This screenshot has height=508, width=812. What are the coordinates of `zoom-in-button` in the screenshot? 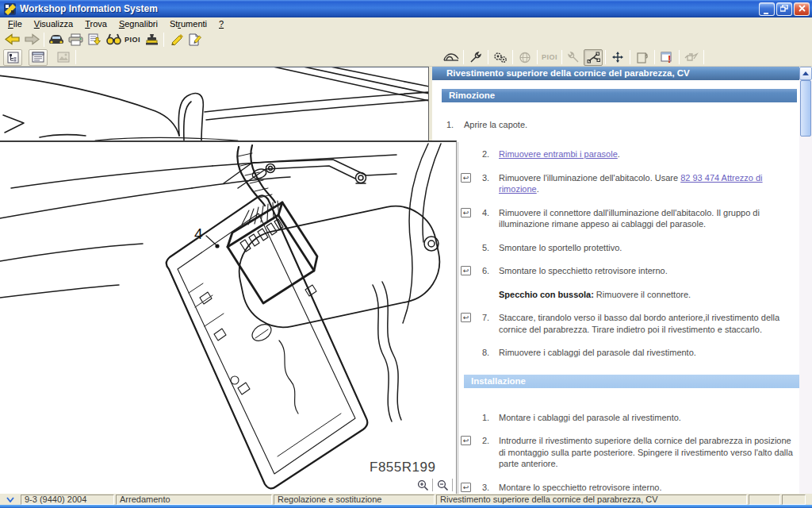 It's located at (423, 485).